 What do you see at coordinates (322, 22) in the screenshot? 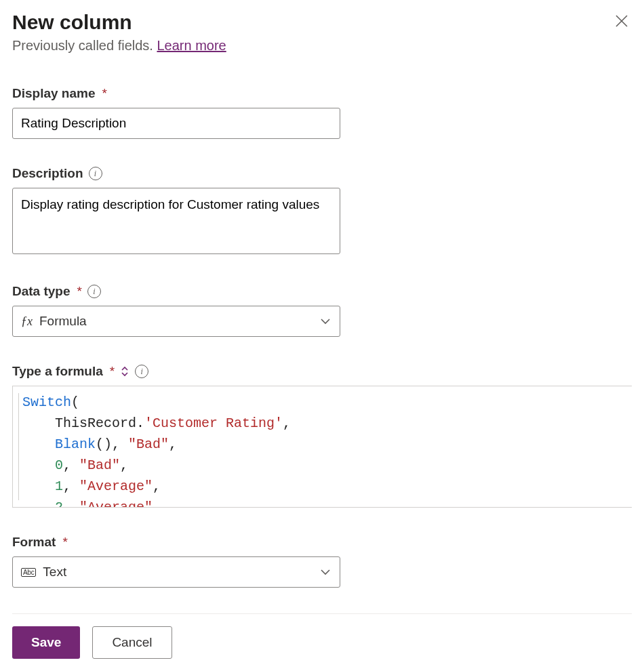
I see `panel-header: New column` at bounding box center [322, 22].